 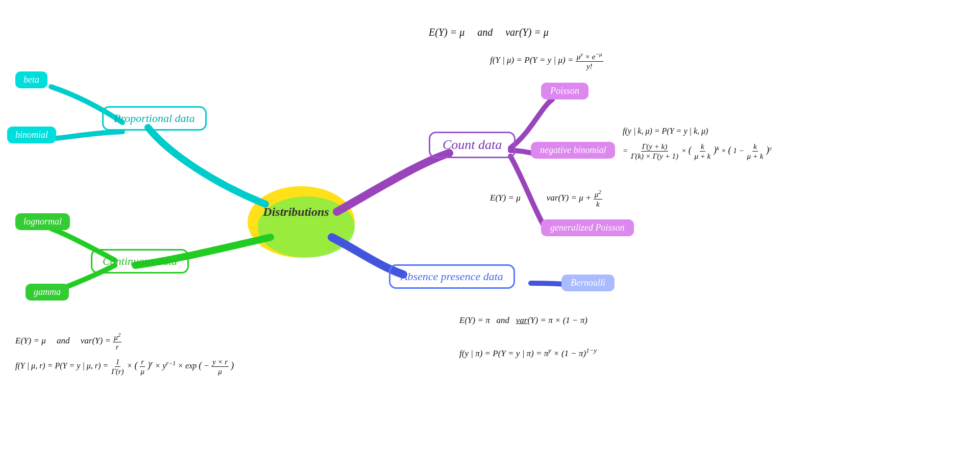 I want to click on proportional-data-node: Proportional data, so click(x=154, y=118).